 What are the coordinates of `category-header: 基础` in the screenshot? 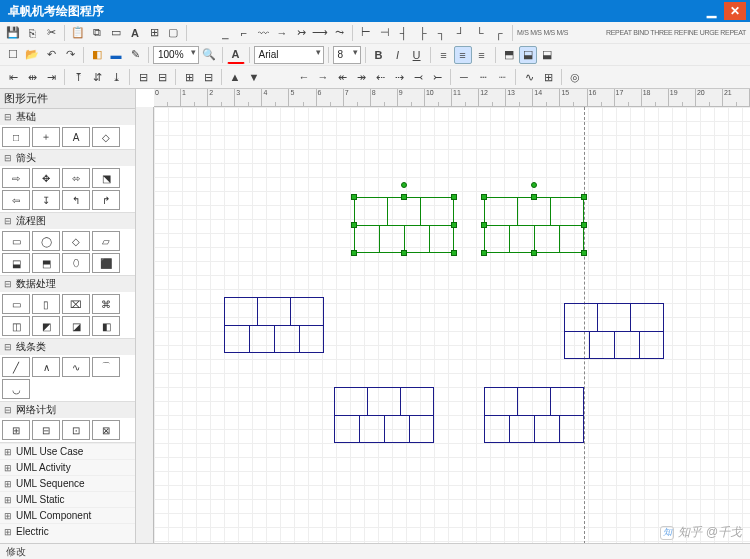 It's located at (68, 117).